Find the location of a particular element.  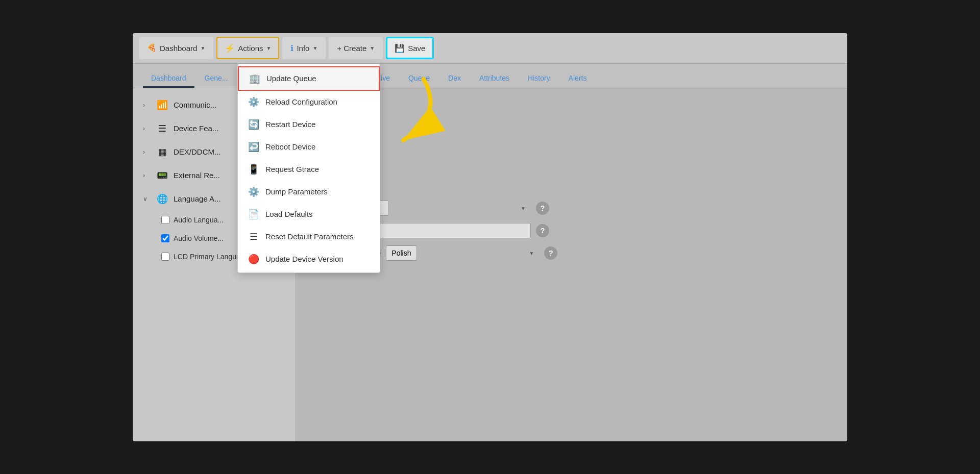

save-label: Save is located at coordinates (416, 48).